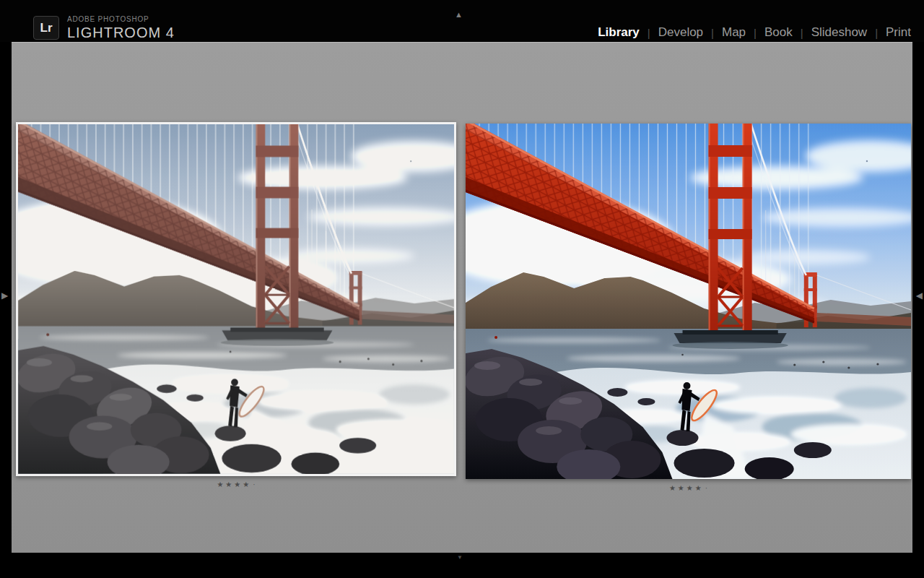 This screenshot has width=924, height=578. What do you see at coordinates (460, 558) in the screenshot?
I see `bottom-panel-toggle-arrow-icon: ▼` at bounding box center [460, 558].